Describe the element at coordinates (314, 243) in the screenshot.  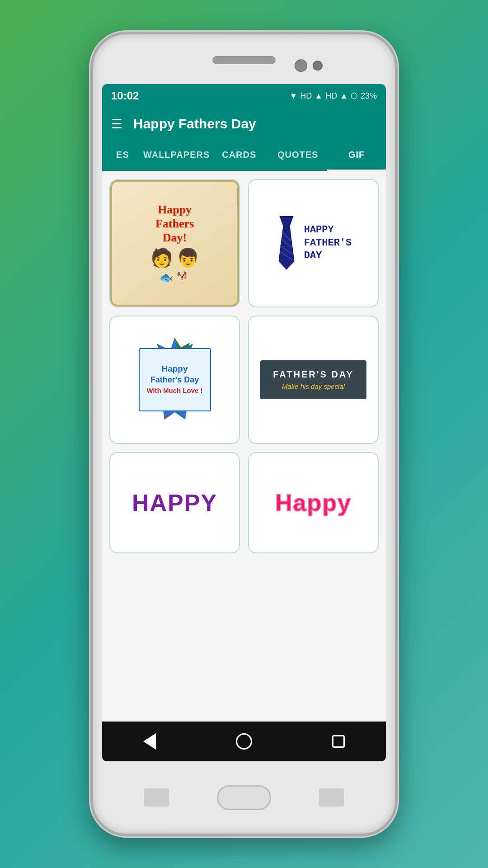
I see `card-tie: HAPPYFATHER'SDAY` at that location.